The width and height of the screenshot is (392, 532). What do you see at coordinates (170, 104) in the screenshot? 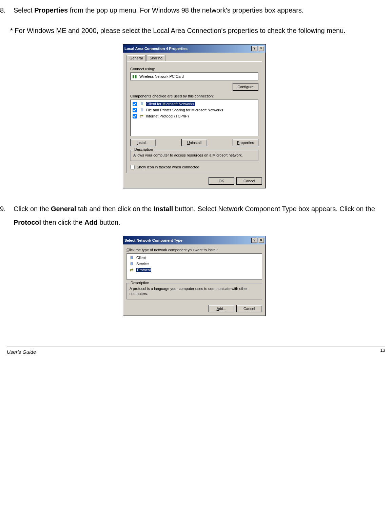
I see `component-label: Client for Microsoft Networks` at bounding box center [170, 104].